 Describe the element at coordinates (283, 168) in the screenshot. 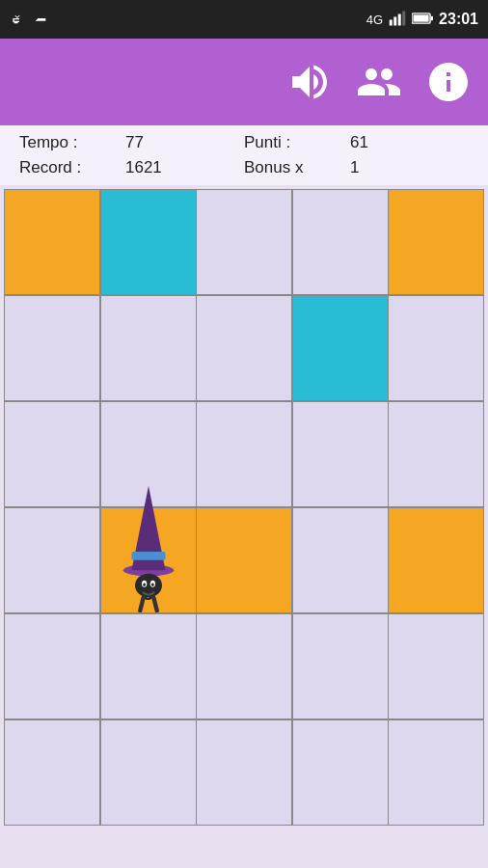

I see `bonus-label: Bonus x` at that location.